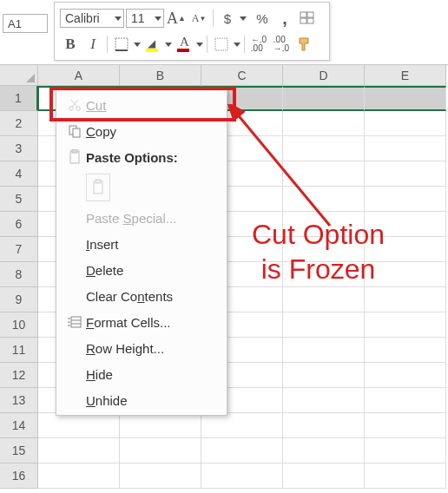 Image resolution: width=448 pixels, height=493 pixels. I want to click on row-header: 9, so click(19, 300).